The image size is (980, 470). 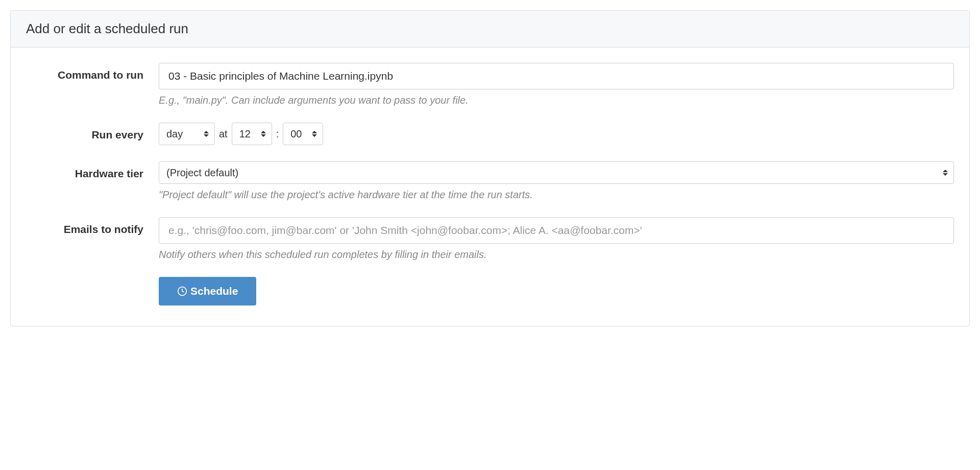 I want to click on schedule-button-label: Schedule, so click(x=214, y=291).